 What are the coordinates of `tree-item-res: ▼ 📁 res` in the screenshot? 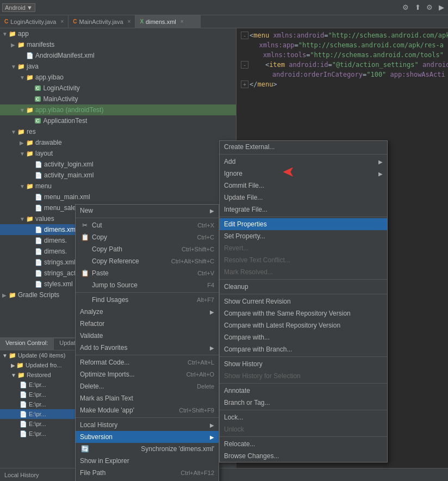 It's located at (118, 132).